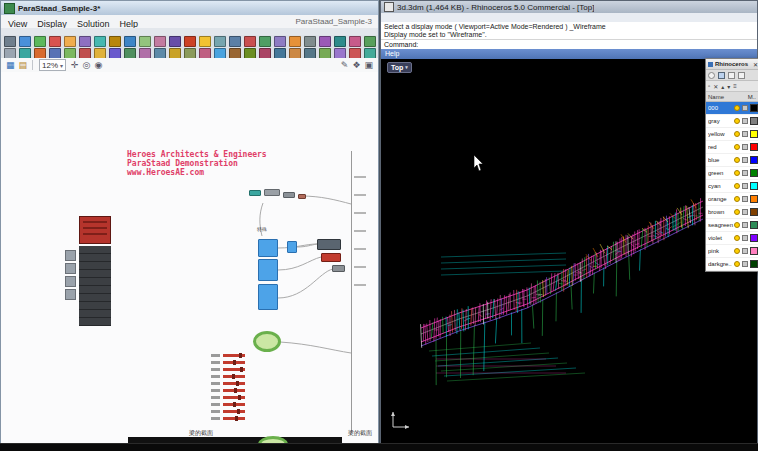  What do you see at coordinates (732, 148) in the screenshot?
I see `layer-row: red` at bounding box center [732, 148].